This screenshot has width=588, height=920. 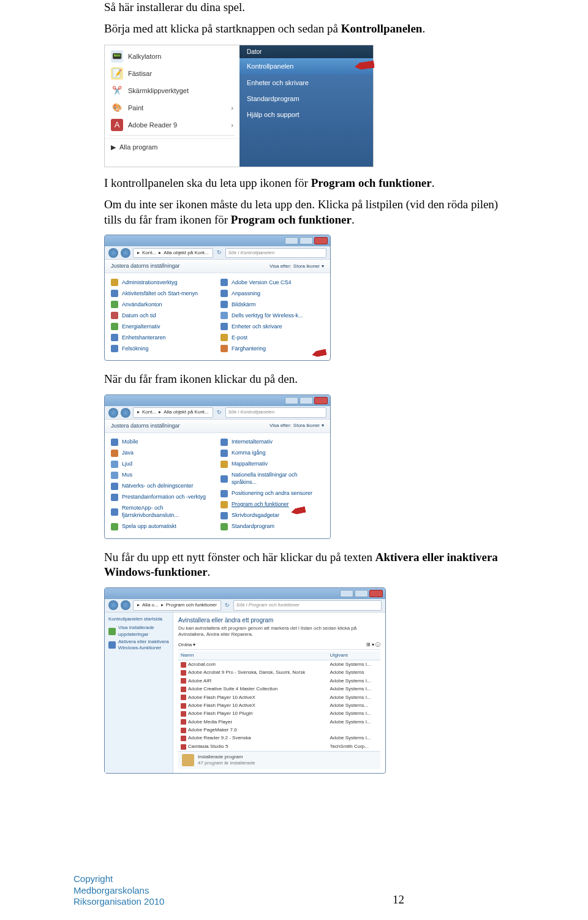 I want to click on table-row: Adobe Media PlayerAdobe Systems I..., so click(x=279, y=722).